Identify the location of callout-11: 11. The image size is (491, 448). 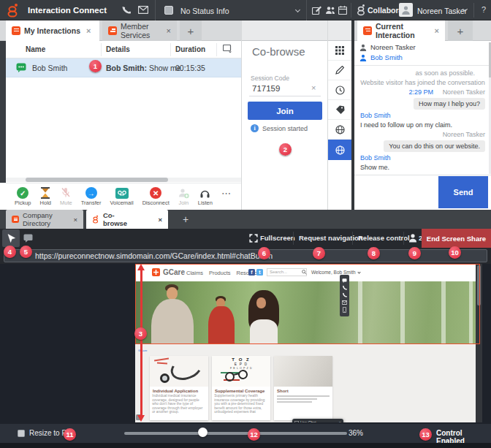
(70, 434).